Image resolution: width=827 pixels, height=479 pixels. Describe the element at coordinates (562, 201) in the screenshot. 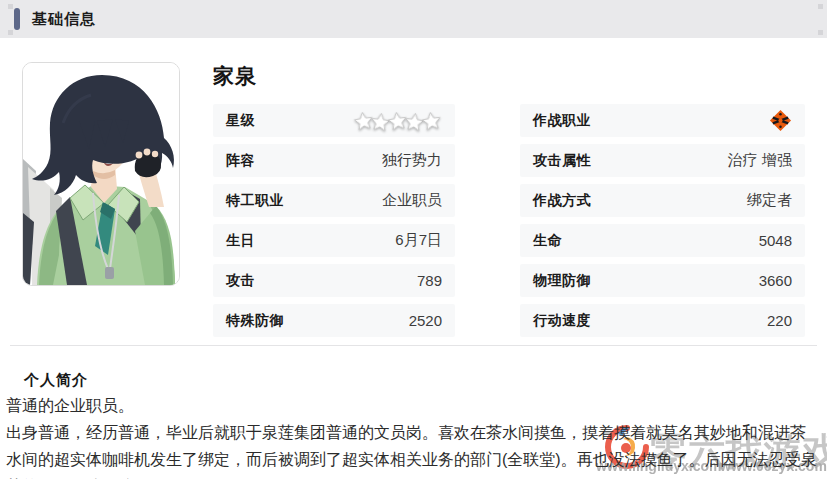

I see `stat-label: 作战方式` at that location.